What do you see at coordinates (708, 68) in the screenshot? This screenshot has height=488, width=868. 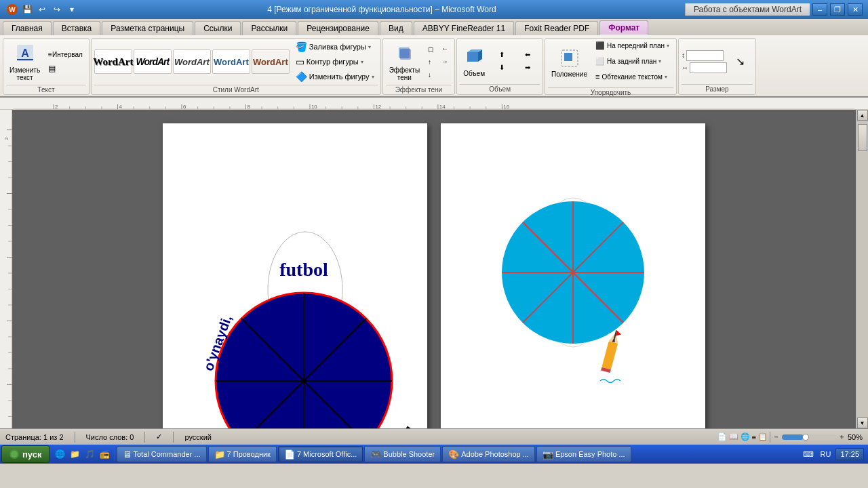 I see `width-input: 2,97 см` at bounding box center [708, 68].